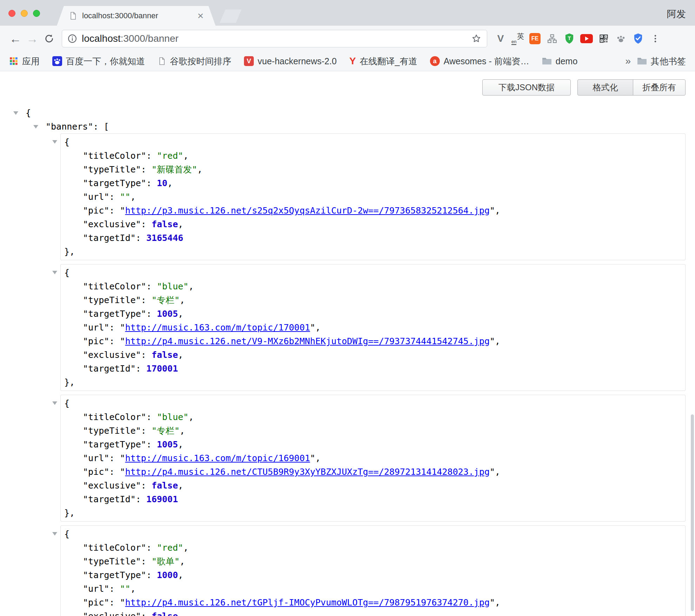 The width and height of the screenshot is (695, 616). What do you see at coordinates (32, 39) in the screenshot?
I see `forward-icon: →` at bounding box center [32, 39].